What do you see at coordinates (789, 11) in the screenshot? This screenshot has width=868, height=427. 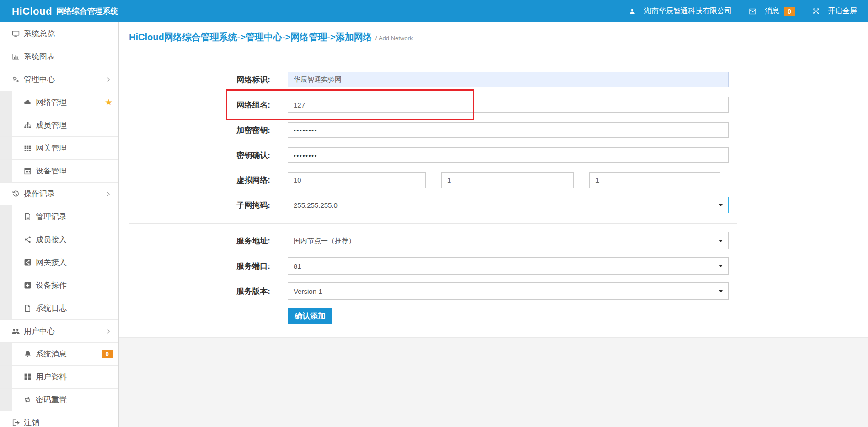 I see `messages-count-badge: 0` at bounding box center [789, 11].